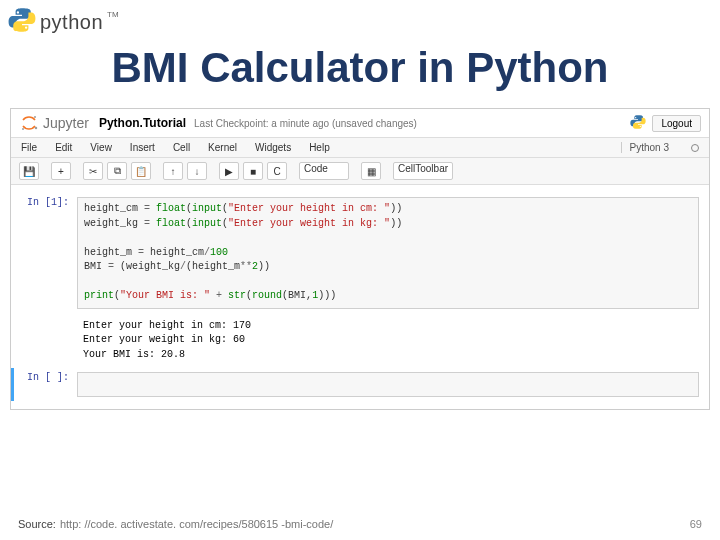 The width and height of the screenshot is (720, 540). I want to click on page-number: 69, so click(696, 524).